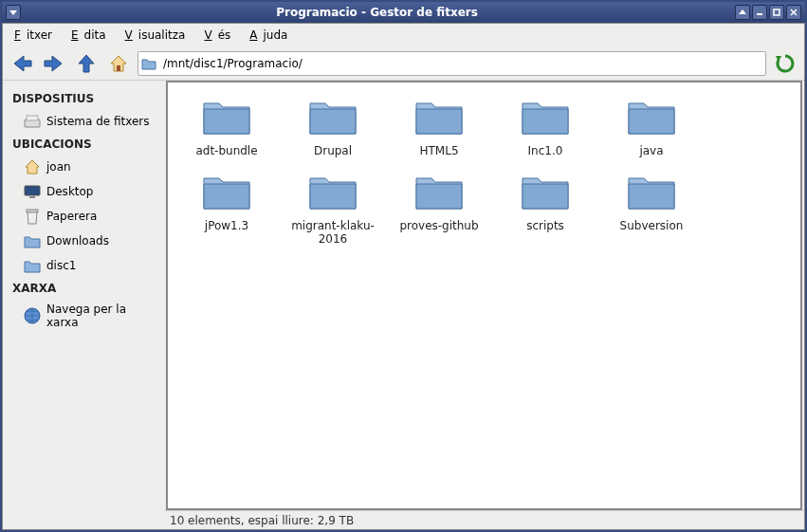 This screenshot has height=532, width=807. I want to click on sidebar-item-label: disc1, so click(61, 266).